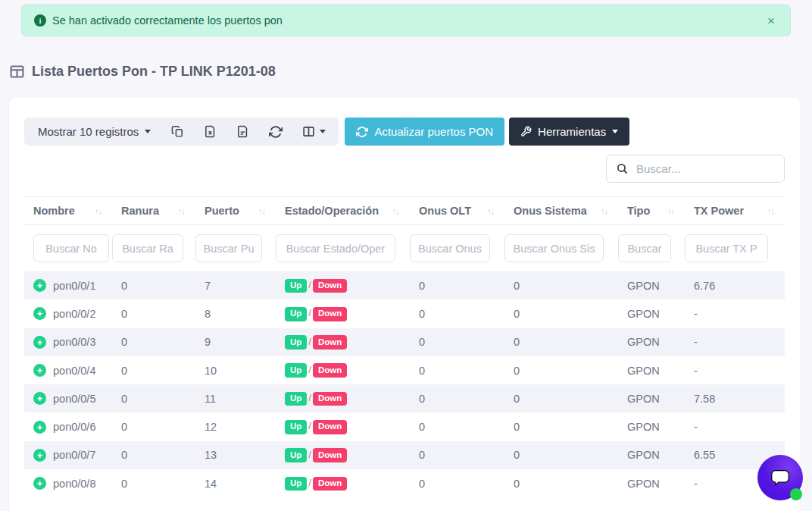 The width and height of the screenshot is (812, 511). What do you see at coordinates (74, 427) in the screenshot?
I see `port-name: pon0/0/6` at bounding box center [74, 427].